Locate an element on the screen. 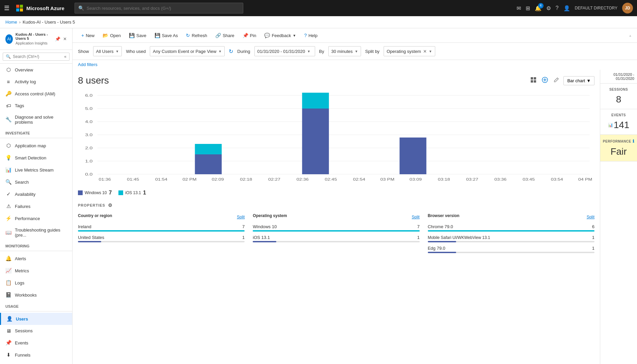 The height and width of the screenshot is (364, 637). avatar: JD is located at coordinates (628, 8).